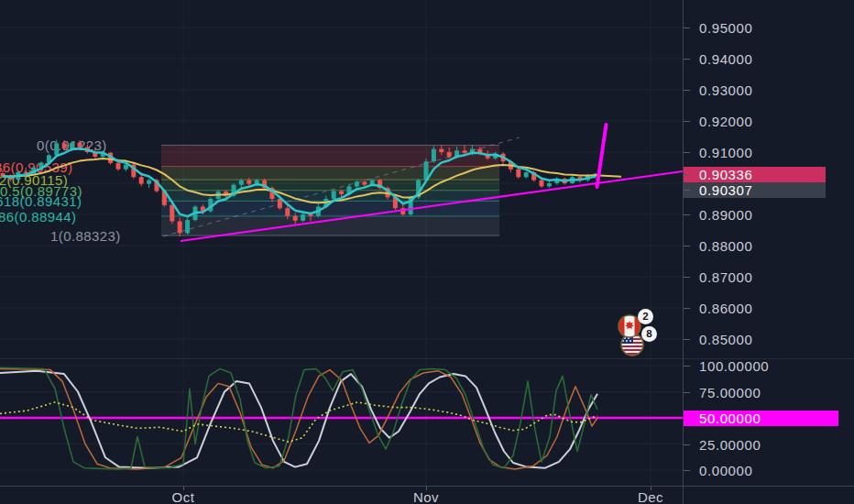  Describe the element at coordinates (755, 191) in the screenshot. I see `last-price-badge: 0.90307` at that location.